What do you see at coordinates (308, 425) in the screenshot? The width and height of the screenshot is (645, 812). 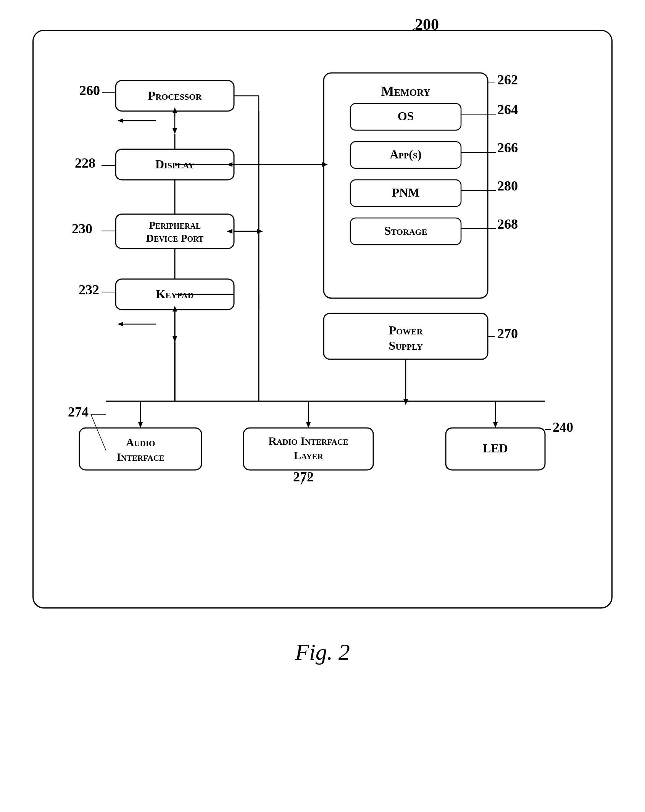 I see `radio-arrow-down` at bounding box center [308, 425].